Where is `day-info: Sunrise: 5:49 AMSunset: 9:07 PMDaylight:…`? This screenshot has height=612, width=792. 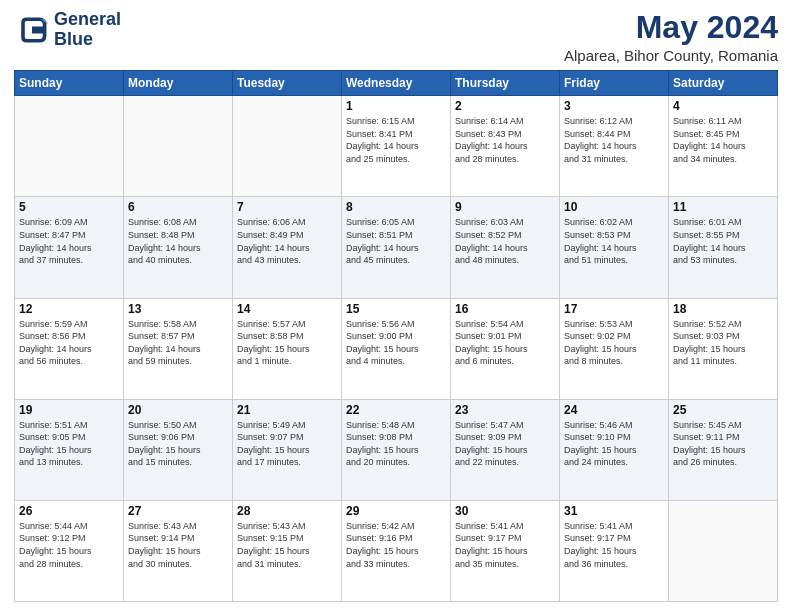
day-info: Sunrise: 5:49 AMSunset: 9:07 PMDaylight:… is located at coordinates (287, 444).